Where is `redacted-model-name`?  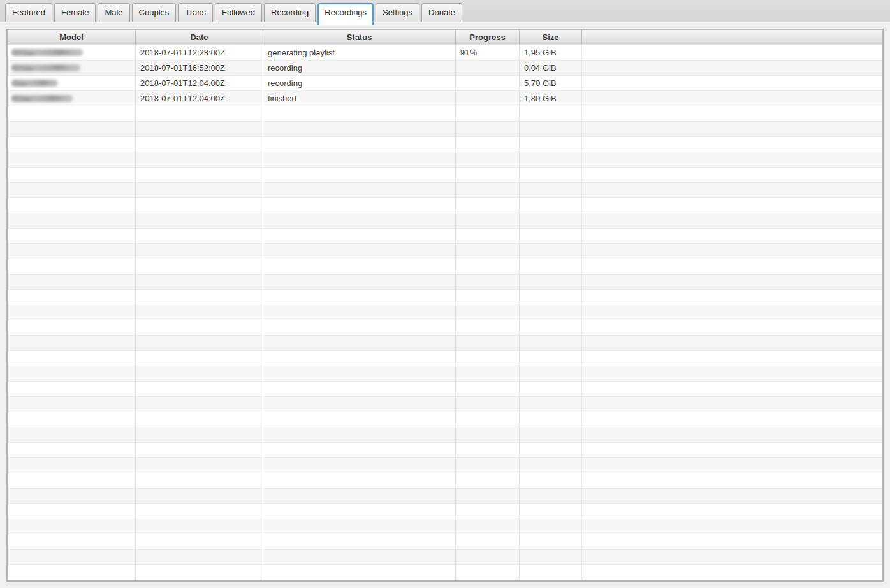
redacted-model-name is located at coordinates (34, 83).